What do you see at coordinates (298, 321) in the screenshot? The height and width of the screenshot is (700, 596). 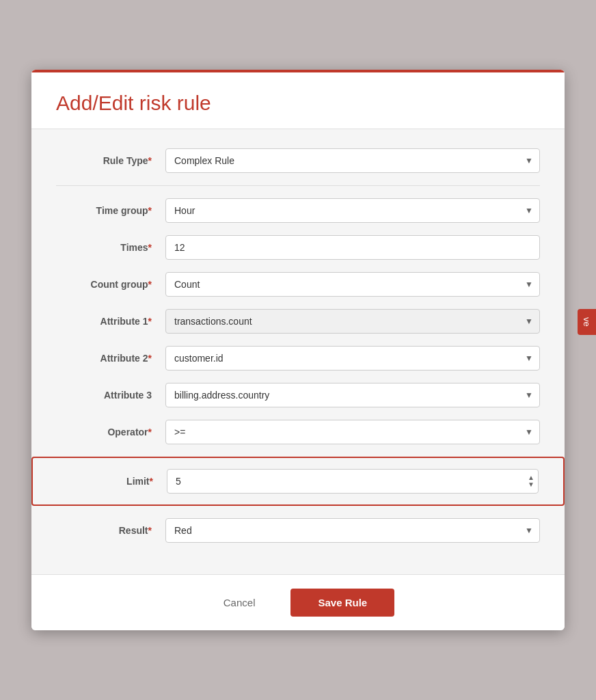 I see `attribute1-row: Attribute 1* transactions.count customer…` at bounding box center [298, 321].